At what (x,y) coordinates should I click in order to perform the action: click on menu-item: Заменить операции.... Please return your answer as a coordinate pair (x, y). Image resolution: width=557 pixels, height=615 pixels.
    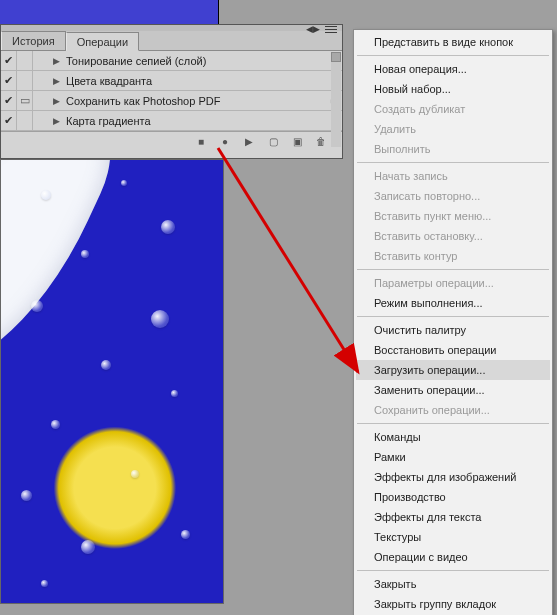
    Looking at the image, I should click on (453, 390).